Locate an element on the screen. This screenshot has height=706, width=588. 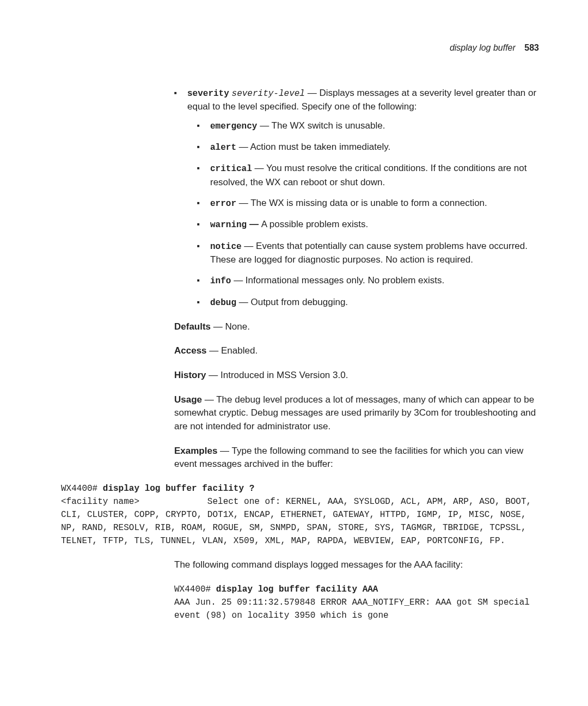
level-text: — The WX switch is unusable. is located at coordinates (321, 125).